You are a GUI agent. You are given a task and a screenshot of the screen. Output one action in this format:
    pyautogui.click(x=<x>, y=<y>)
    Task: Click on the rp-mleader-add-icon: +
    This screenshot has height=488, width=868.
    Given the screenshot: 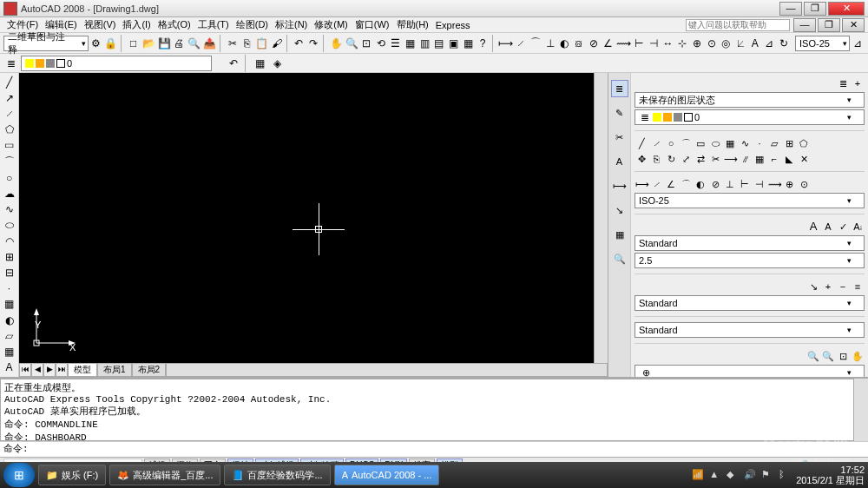 What is the action you would take?
    pyautogui.click(x=828, y=287)
    